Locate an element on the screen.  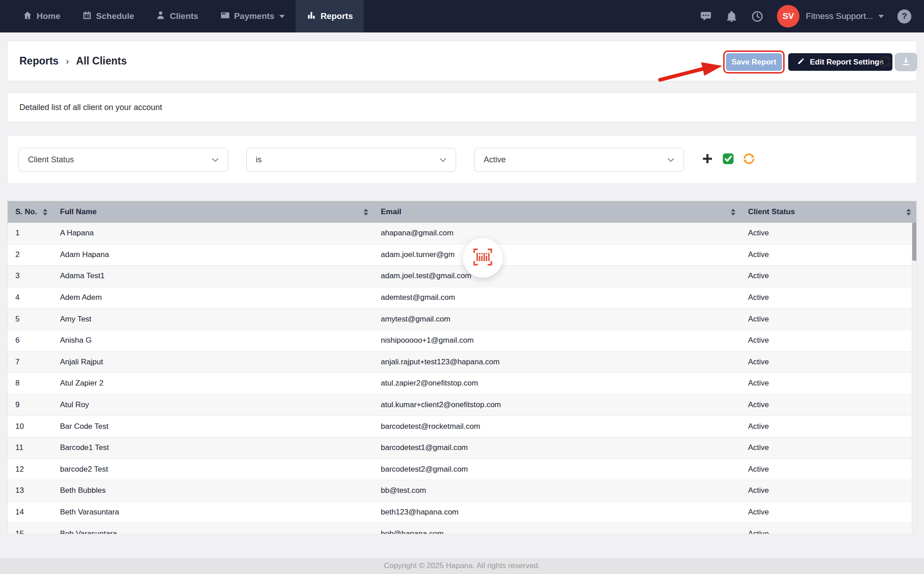
nav-items: Home Schedule Clients Payments Reports is located at coordinates (182, 16).